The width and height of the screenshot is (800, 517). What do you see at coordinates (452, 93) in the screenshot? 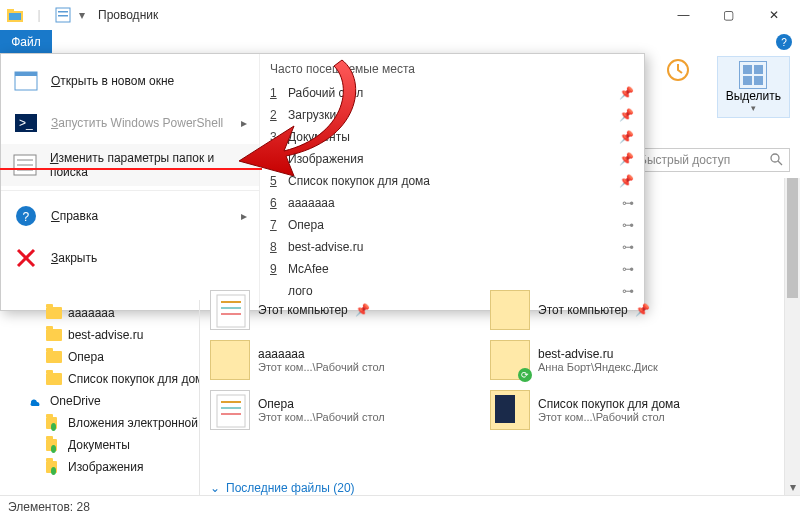
I see `mru-item: 1 Рабочий стол 📌` at bounding box center [452, 93].